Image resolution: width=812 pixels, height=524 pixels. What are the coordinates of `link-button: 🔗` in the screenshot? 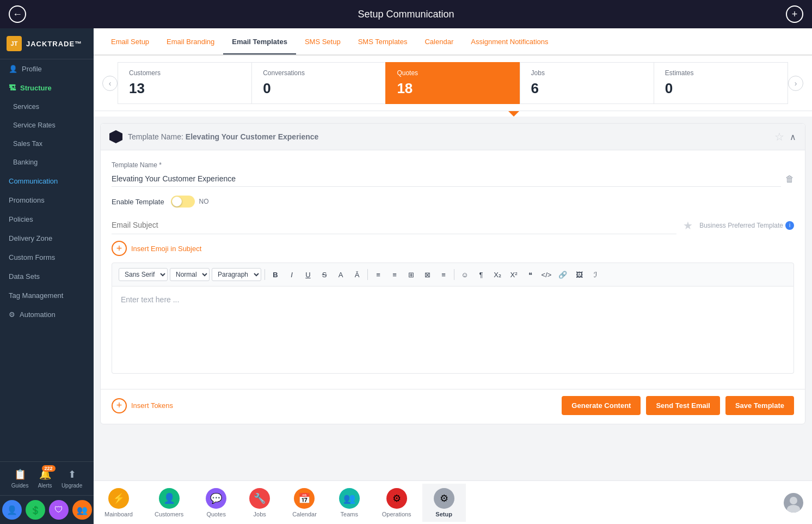 It's located at (563, 275).